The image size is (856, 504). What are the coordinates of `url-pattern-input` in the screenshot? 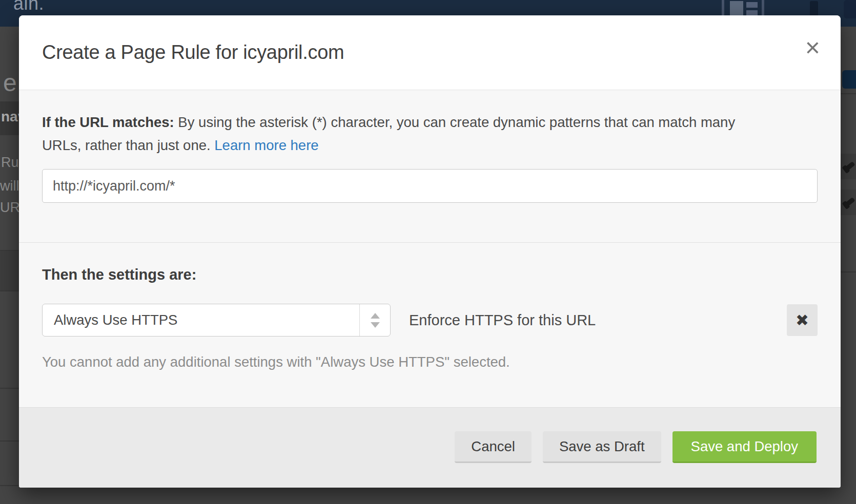 It's located at (430, 186).